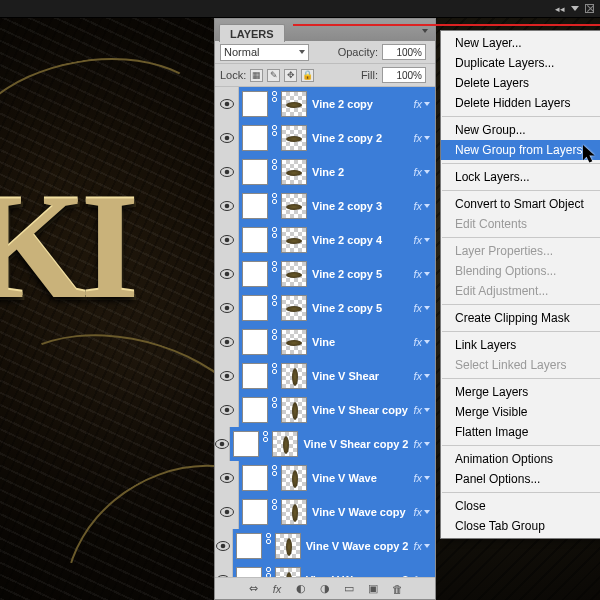  What do you see at coordinates (290, 76) in the screenshot?
I see `lock-position-button` at bounding box center [290, 76].